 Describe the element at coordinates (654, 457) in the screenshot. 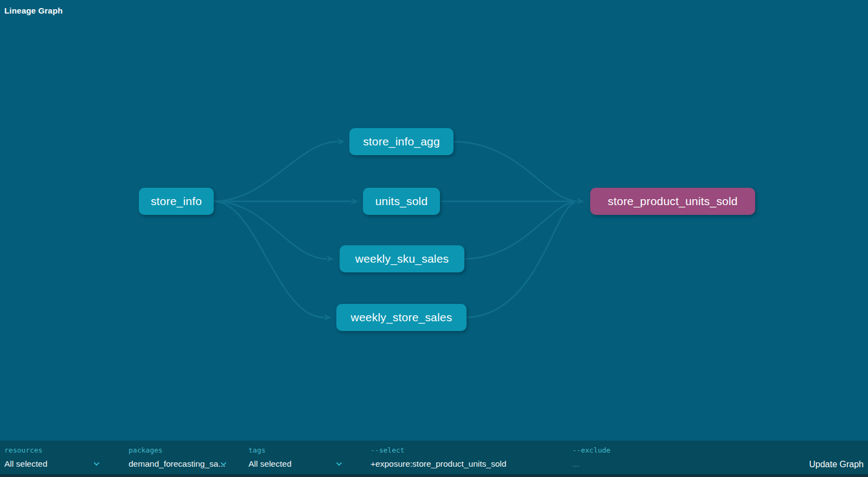

I see `filter-exclude: --exclude ...` at that location.